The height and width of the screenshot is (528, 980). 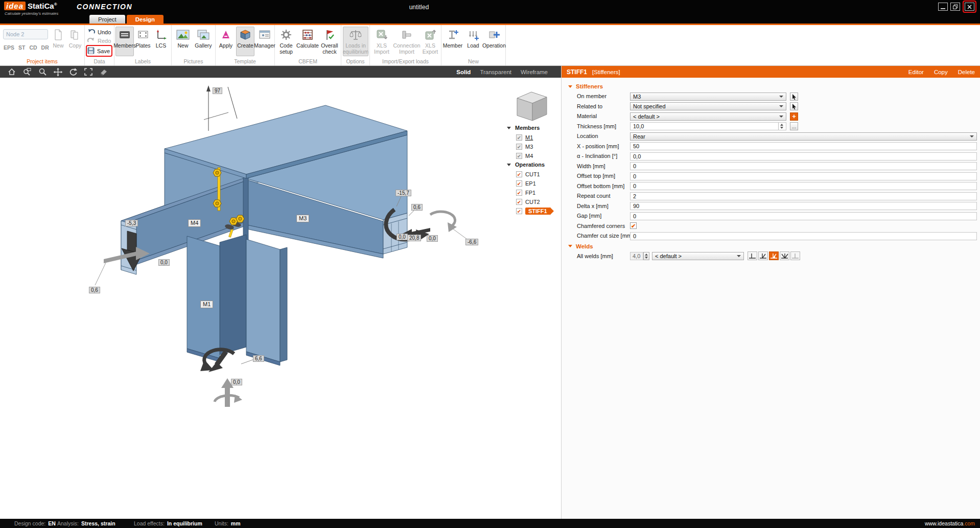 I want to click on tree-item-cut1: ✔ CUT1, so click(x=522, y=174).